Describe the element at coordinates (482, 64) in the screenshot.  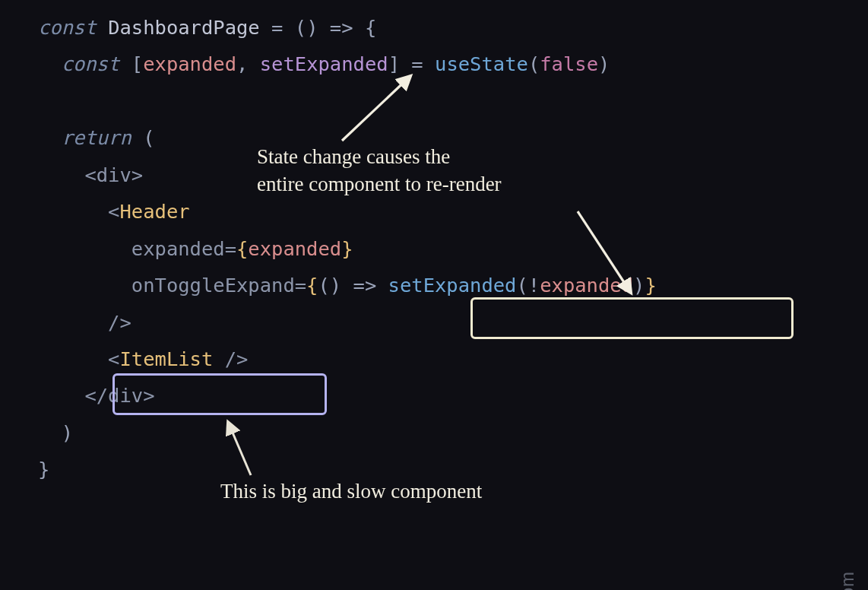
I see `fn-usestate: useState` at that location.